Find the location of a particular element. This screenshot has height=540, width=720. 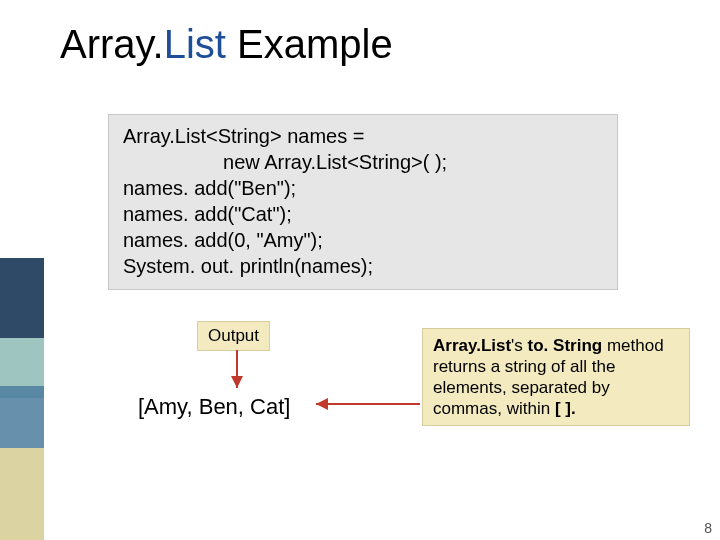

note-bold: [ ]. is located at coordinates (566, 408).